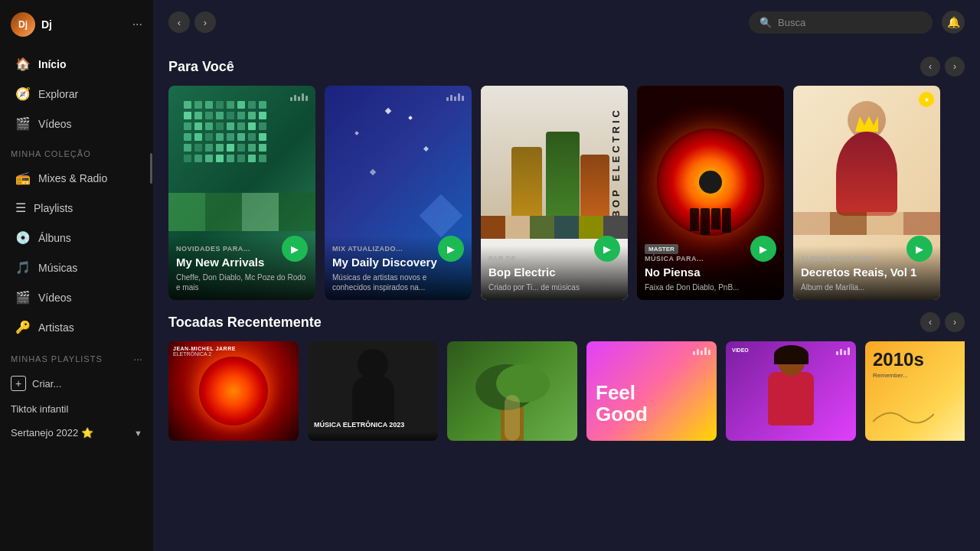  What do you see at coordinates (57, 359) in the screenshot?
I see `playlists-section-title: MINHAS PLAYLISTS` at bounding box center [57, 359].